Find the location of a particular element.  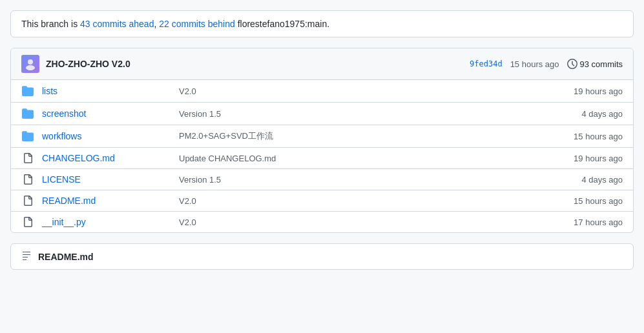

file-name: lists is located at coordinates (107, 91).